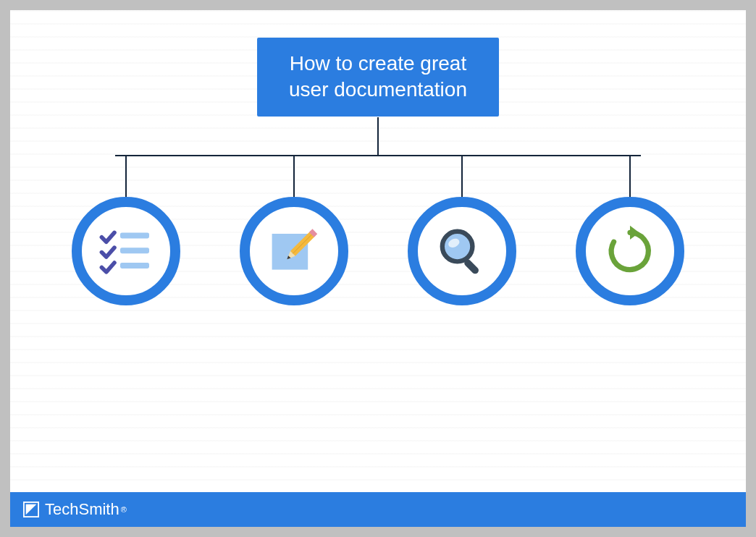 The width and height of the screenshot is (756, 537). I want to click on step-create: 2. Create Follow your plan, but adjust f…, so click(294, 285).